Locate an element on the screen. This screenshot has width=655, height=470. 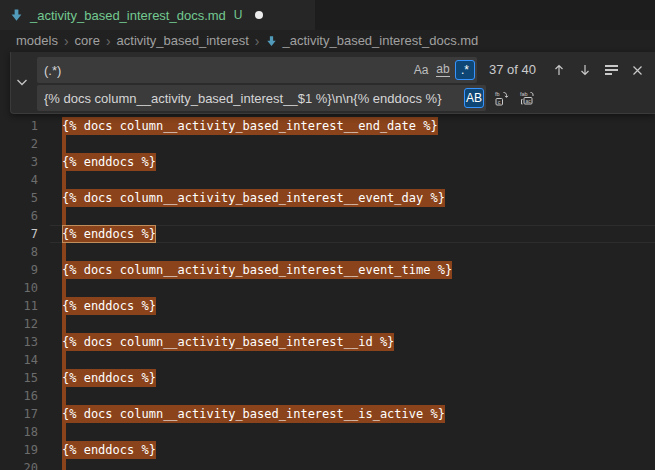
line-number: 17 is located at coordinates (19, 414).